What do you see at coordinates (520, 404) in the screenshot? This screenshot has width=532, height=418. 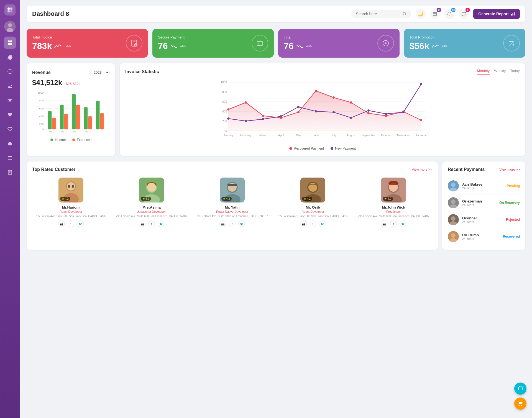 I see `cart-icon` at bounding box center [520, 404].